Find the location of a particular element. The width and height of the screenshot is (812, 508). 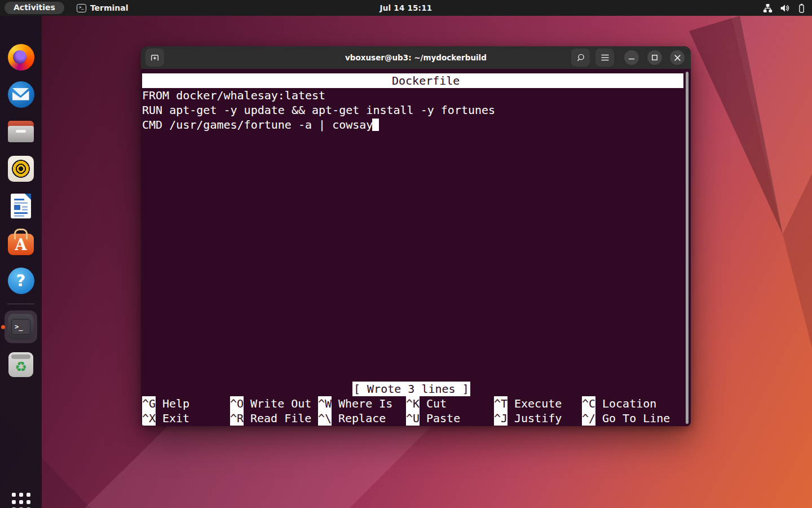

network-wired-icon is located at coordinates (768, 8).